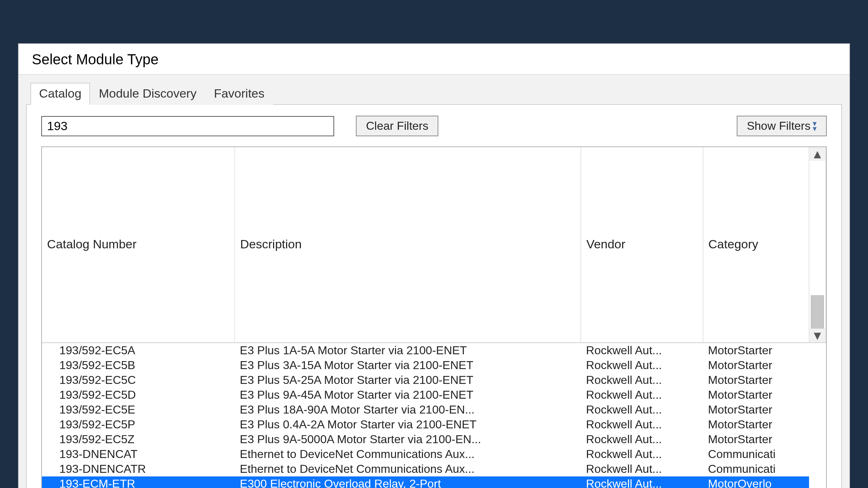 This screenshot has width=868, height=488. I want to click on search-input, so click(188, 126).